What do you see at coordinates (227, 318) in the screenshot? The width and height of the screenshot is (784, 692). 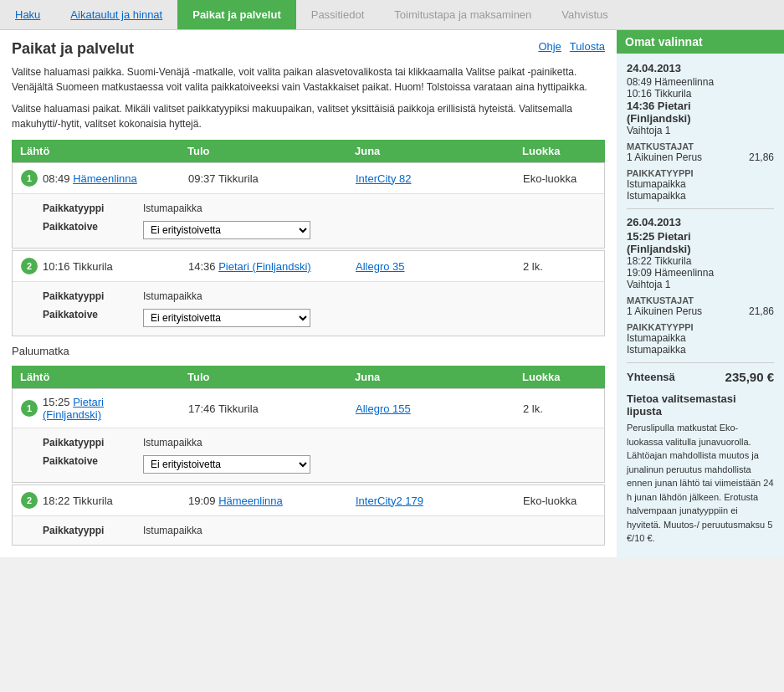 I see `paikkatoive-select-2: Ei erityistoivetta Ikkunapaikka Käytäväp…` at bounding box center [227, 318].